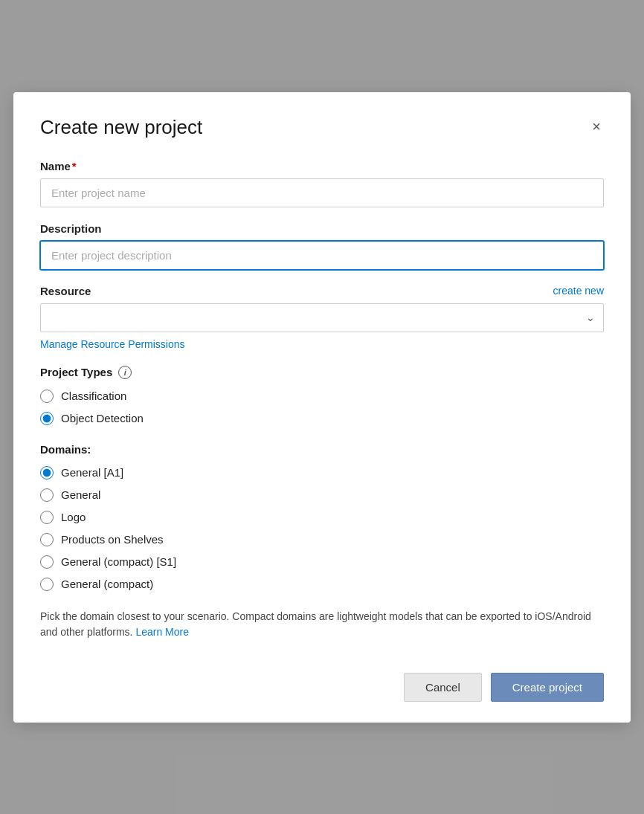  I want to click on name-label: Name*, so click(322, 167).